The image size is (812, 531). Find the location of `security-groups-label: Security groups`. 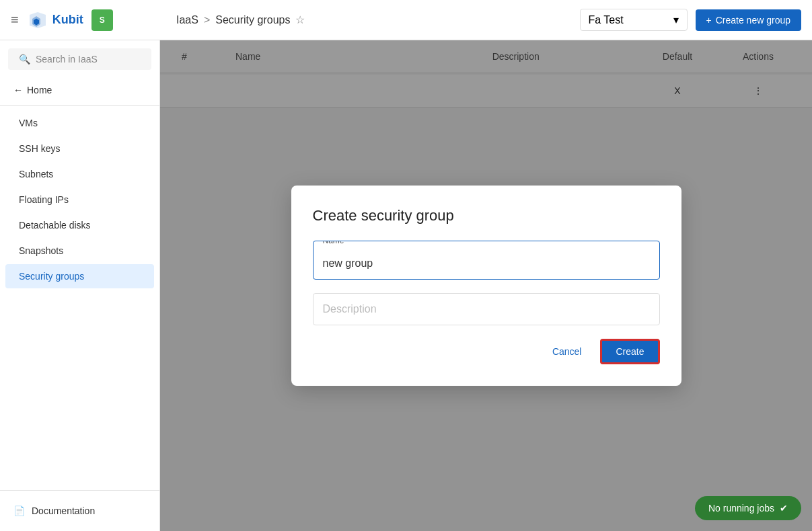

security-groups-label: Security groups is located at coordinates (51, 276).